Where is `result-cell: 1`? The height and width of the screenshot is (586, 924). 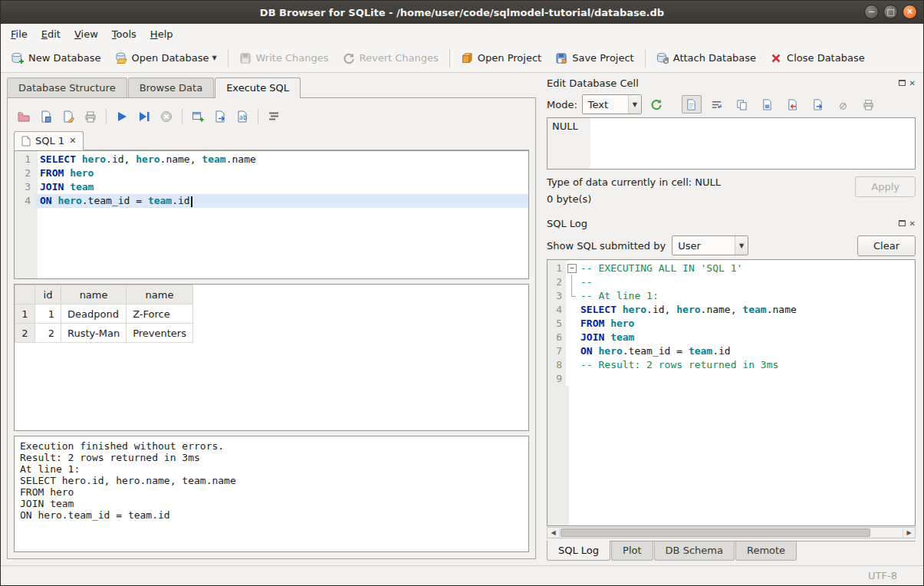 result-cell: 1 is located at coordinates (48, 314).